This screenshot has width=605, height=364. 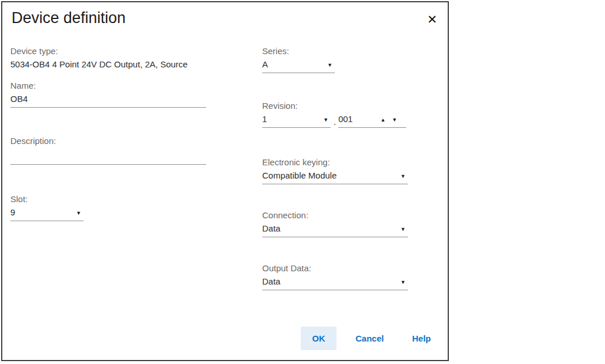 I want to click on cancel-button: Cancel, so click(x=370, y=339).